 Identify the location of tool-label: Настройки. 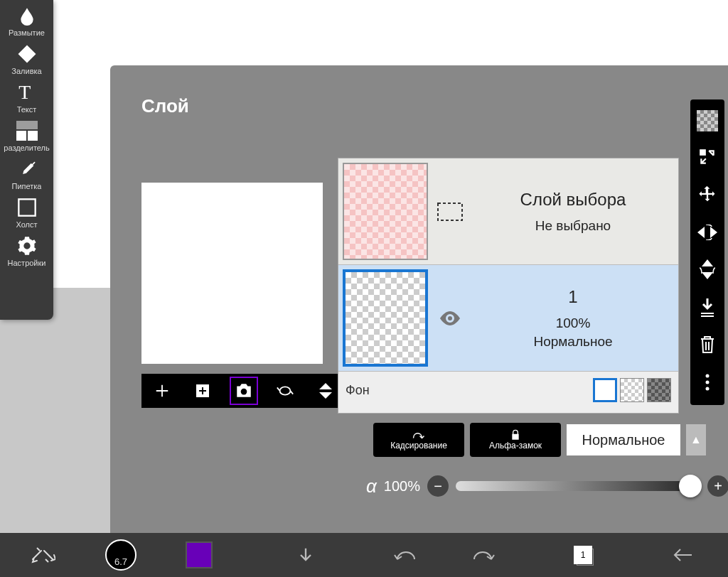
(27, 263).